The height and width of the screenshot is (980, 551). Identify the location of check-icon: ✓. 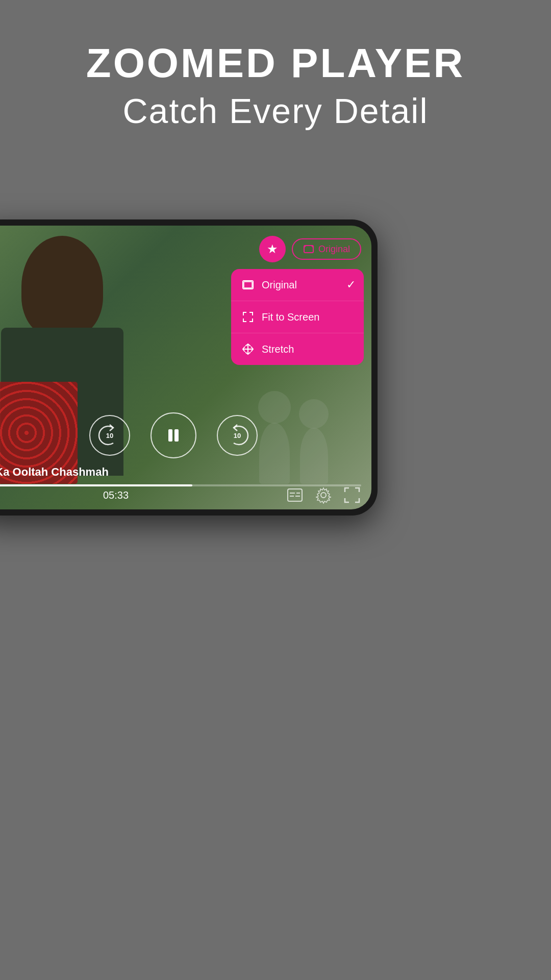
(351, 285).